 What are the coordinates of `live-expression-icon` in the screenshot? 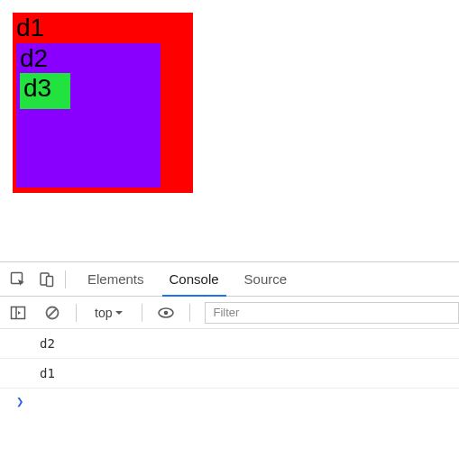 It's located at (166, 313).